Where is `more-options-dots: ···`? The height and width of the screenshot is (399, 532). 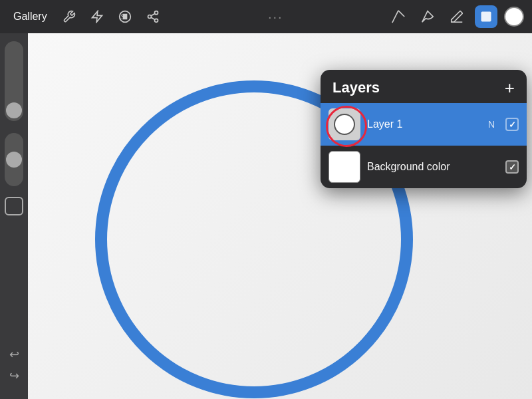 more-options-dots: ··· is located at coordinates (275, 17).